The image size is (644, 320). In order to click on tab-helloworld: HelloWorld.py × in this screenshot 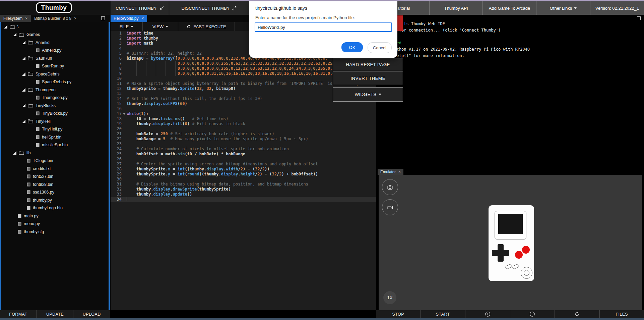, I will do `click(129, 18)`.